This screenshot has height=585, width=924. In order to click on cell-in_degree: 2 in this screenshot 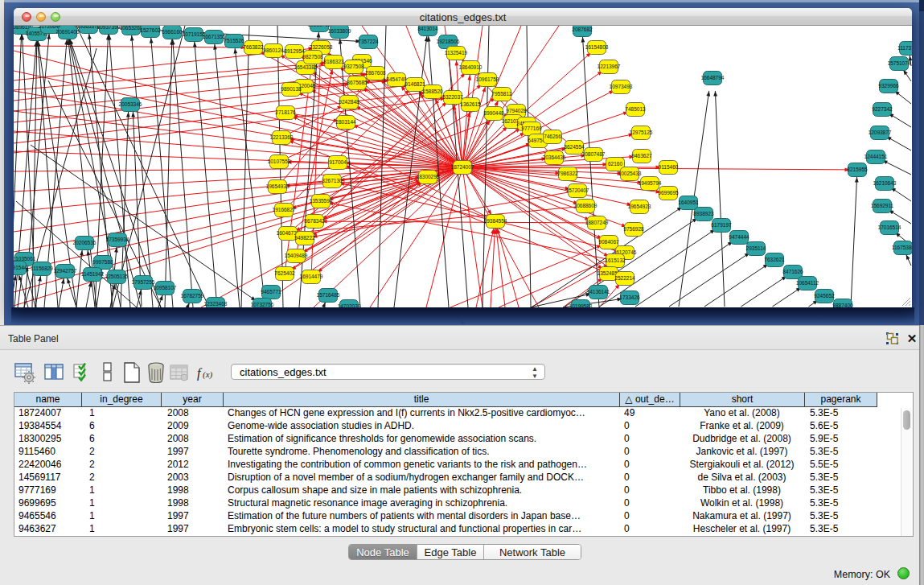, I will do `click(125, 478)`.